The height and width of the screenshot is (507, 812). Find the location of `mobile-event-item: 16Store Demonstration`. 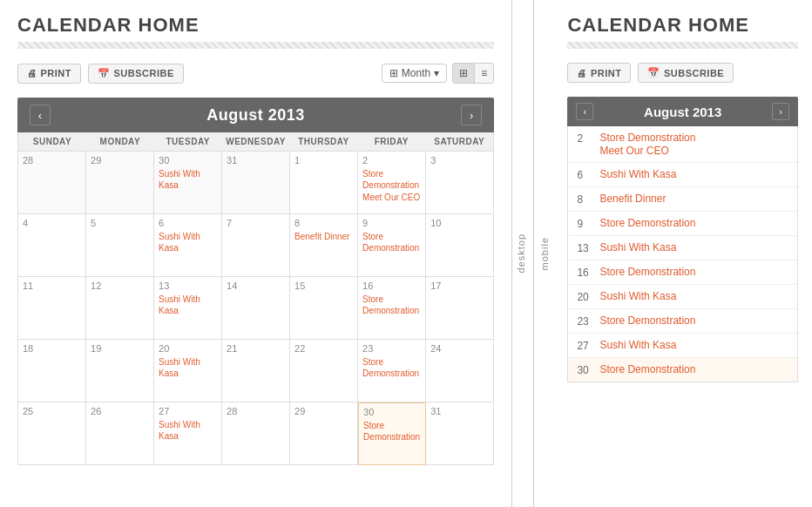

mobile-event-item: 16Store Demonstration is located at coordinates (683, 273).